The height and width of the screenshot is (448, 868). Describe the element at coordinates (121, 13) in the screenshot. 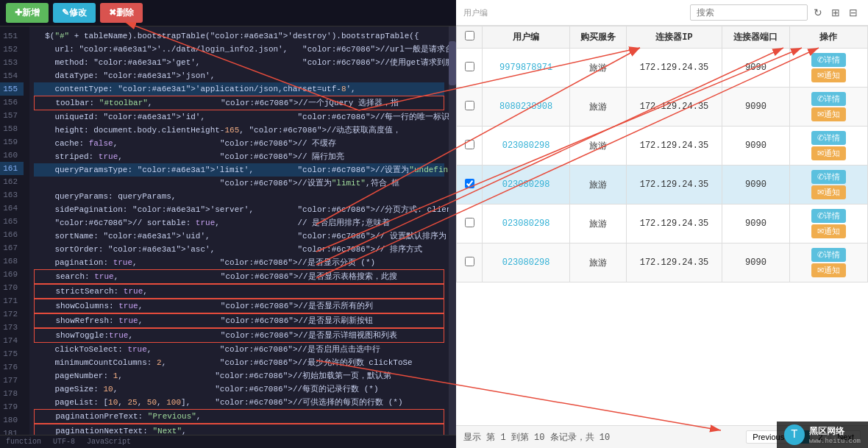

I see `delete-button: ✖删除` at that location.